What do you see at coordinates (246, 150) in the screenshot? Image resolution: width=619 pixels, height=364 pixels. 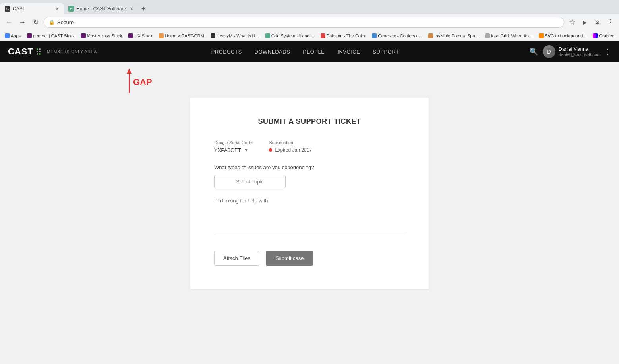 I see `chevron-down-icon: ▼` at bounding box center [246, 150].